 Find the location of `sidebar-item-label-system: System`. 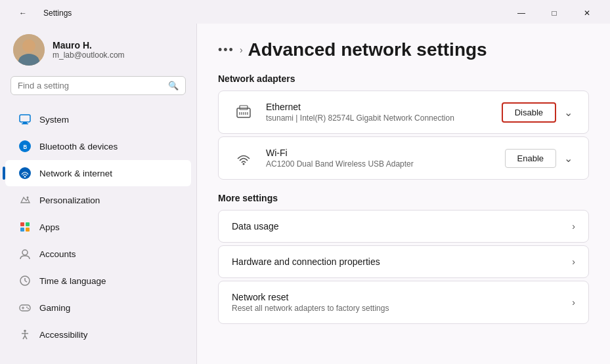

sidebar-item-label-system: System is located at coordinates (54, 119).